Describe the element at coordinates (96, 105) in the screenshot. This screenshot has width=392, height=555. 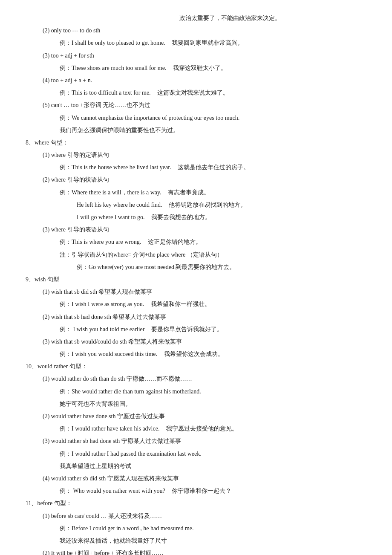
I see `section-5-title: (5) can't … too +形容词 无论……也不为过` at that location.